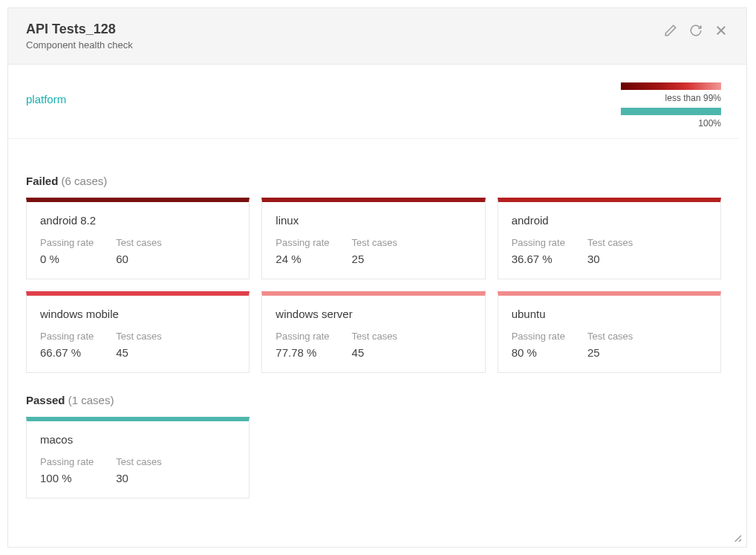 The width and height of the screenshot is (756, 555). I want to click on stat-value: 0 %, so click(67, 259).